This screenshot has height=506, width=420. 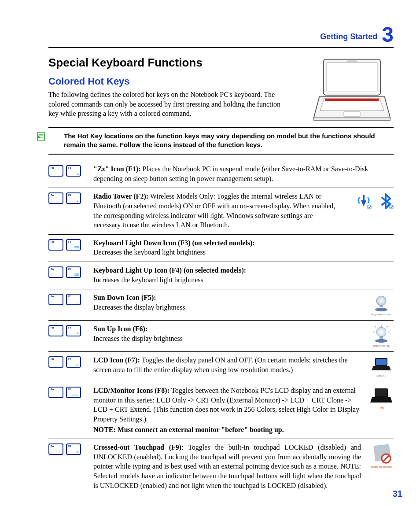 What do you see at coordinates (41, 137) in the screenshot?
I see `note-icon` at bounding box center [41, 137].